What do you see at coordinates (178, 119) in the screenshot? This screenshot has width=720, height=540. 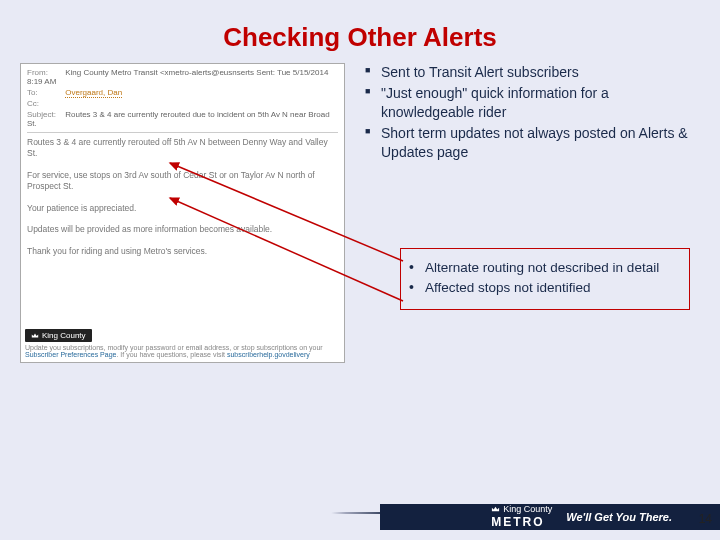 I see `subject-value: Routes 3 & 4 are currently rerouted due …` at bounding box center [178, 119].